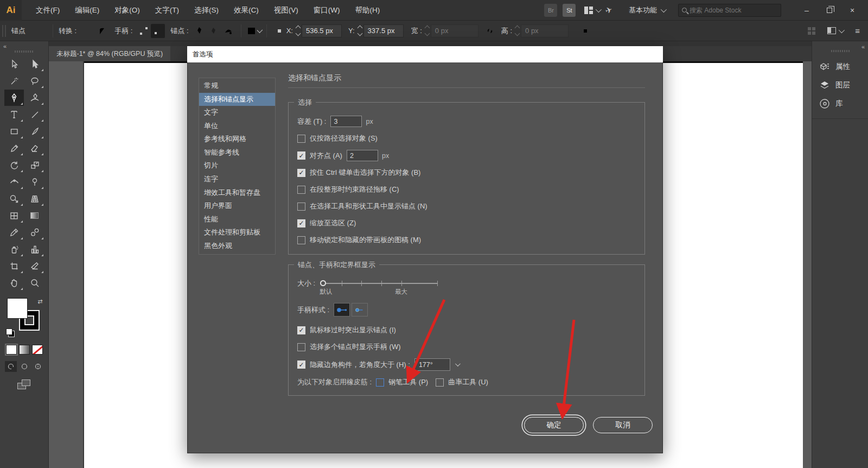 This screenshot has height=468, width=868. What do you see at coordinates (237, 232) in the screenshot?
I see `nav-item-file-handling: 文件处理和剪贴板` at bounding box center [237, 232].